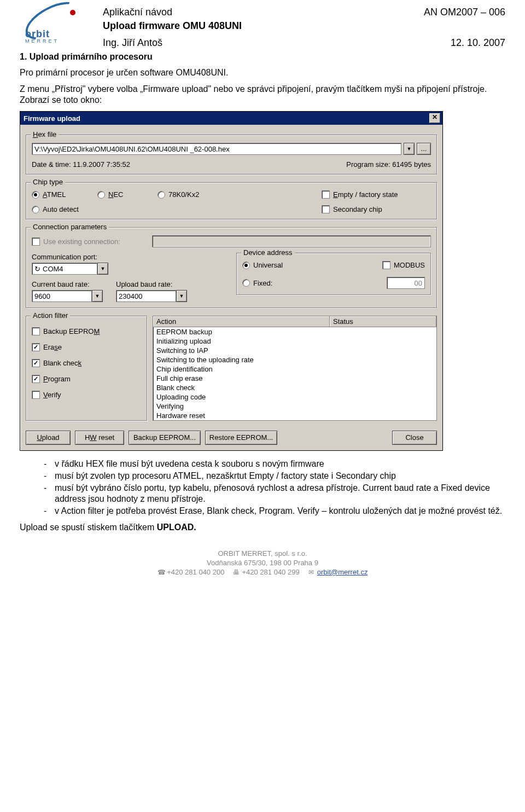 This screenshot has width=525, height=812. What do you see at coordinates (262, 488) in the screenshot?
I see `notes-list: -v řádku HEX file musí být uvedena cesta…` at bounding box center [262, 488].